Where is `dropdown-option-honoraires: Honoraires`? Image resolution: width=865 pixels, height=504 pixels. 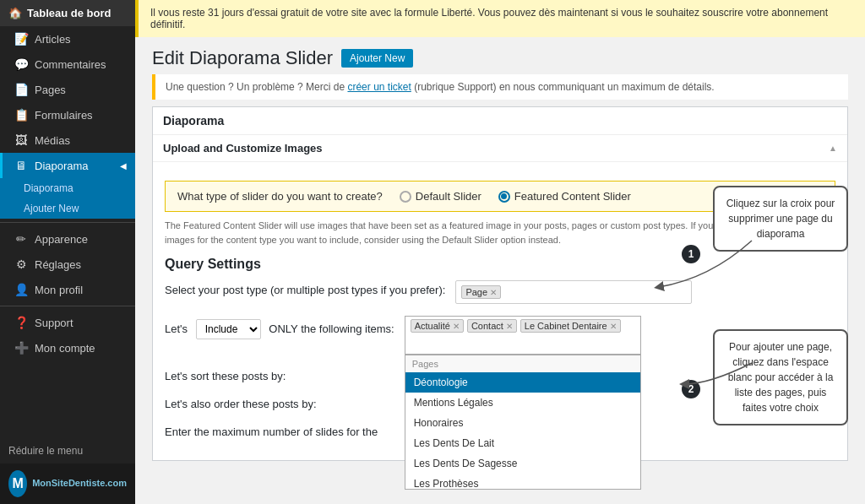
dropdown-option-honoraires: Honoraires is located at coordinates (523, 423).